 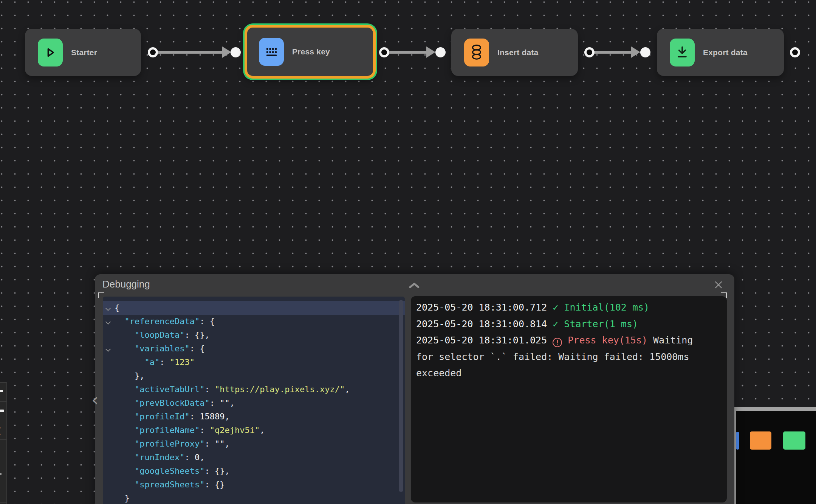 What do you see at coordinates (774, 456) in the screenshot?
I see `minimap` at bounding box center [774, 456].